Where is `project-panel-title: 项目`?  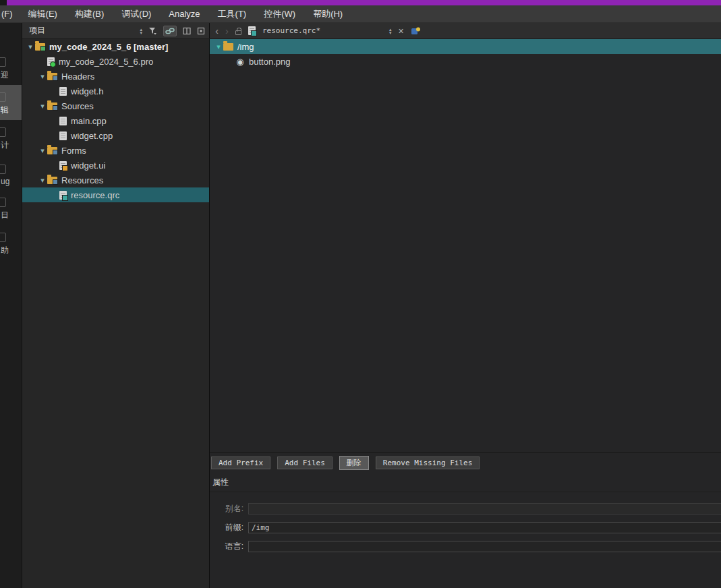 project-panel-title: 项目 is located at coordinates (37, 31).